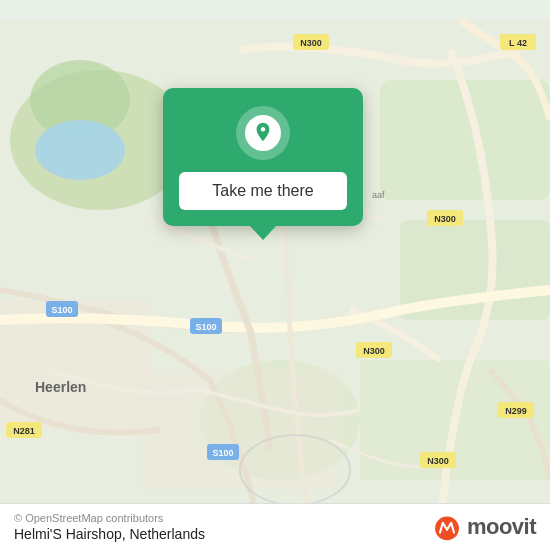 The image size is (550, 550). I want to click on svg-text: N281, so click(24, 431).